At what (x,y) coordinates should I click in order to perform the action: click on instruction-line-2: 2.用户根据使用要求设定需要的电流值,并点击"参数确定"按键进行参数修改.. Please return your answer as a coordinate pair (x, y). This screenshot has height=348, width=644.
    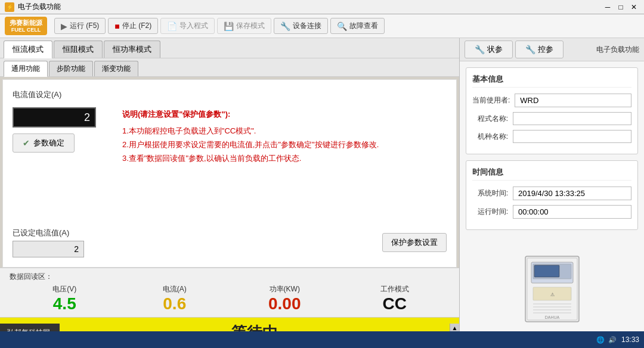
    Looking at the image, I should click on (284, 144).